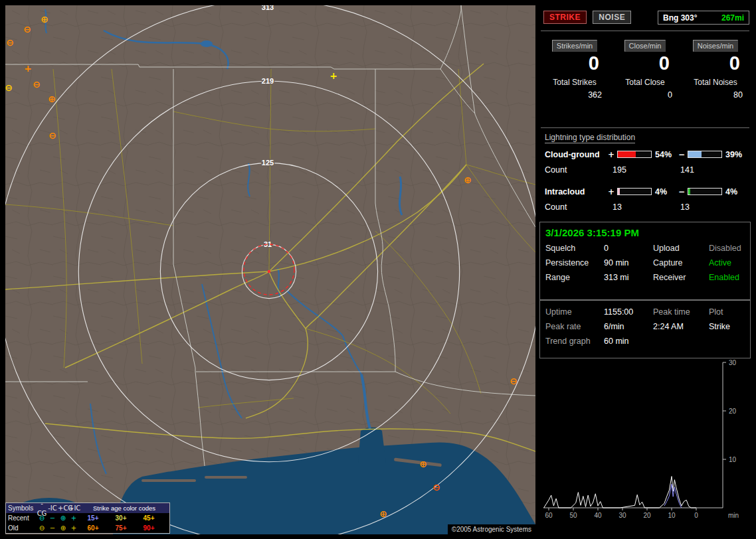 The width and height of the screenshot is (756, 539). What do you see at coordinates (645, 70) in the screenshot?
I see `close-counter-column: Close/min 0 Total Close 0` at bounding box center [645, 70].